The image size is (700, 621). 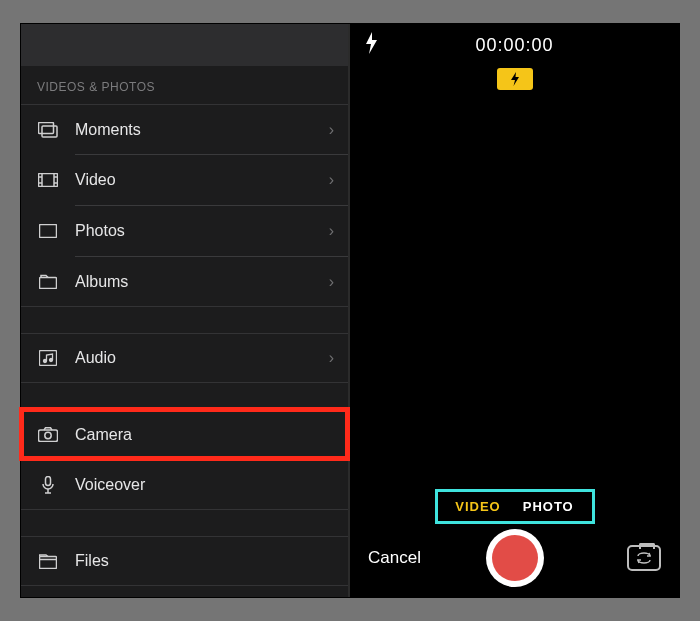 What do you see at coordinates (204, 485) in the screenshot?
I see `menu-label: Voiceover` at bounding box center [204, 485].